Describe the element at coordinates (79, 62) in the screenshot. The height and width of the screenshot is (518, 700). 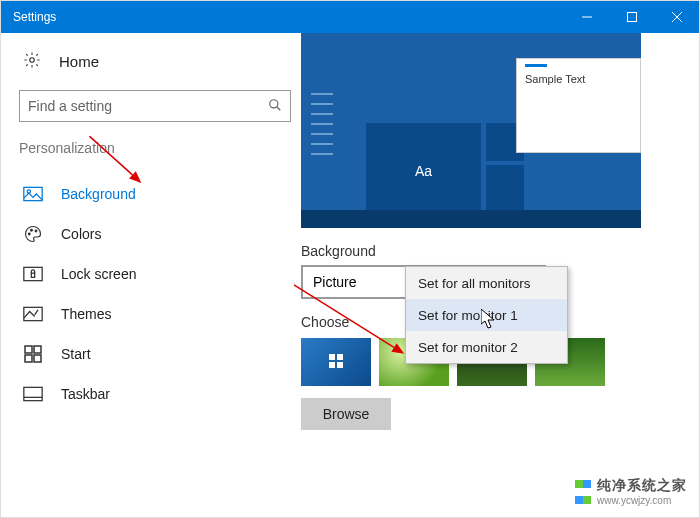
I see `home-label: Home` at that location.